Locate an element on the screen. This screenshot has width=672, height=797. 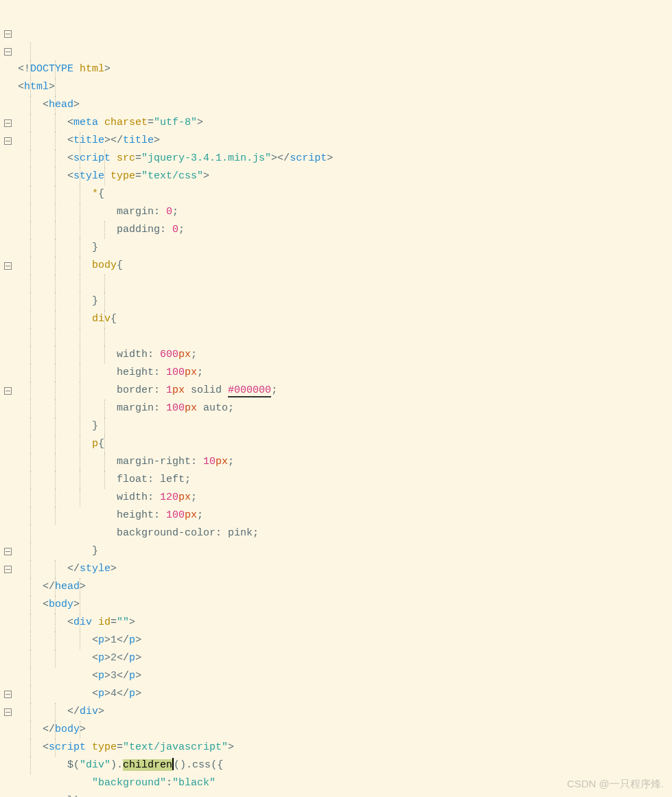
code-line: p{ is located at coordinates (345, 444).